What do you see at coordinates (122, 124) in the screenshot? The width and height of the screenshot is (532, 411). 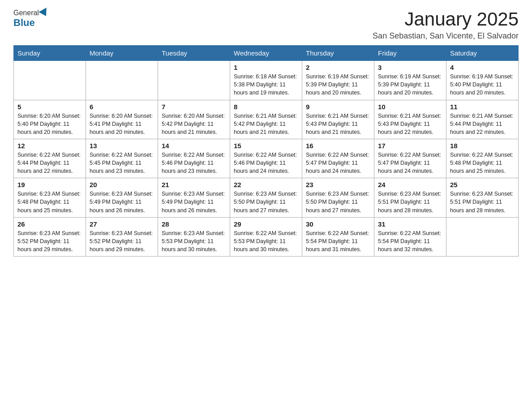 I see `day-info: Sunrise: 6:20 AM Sunset: 5:41 PM Dayligh…` at bounding box center [122, 124].